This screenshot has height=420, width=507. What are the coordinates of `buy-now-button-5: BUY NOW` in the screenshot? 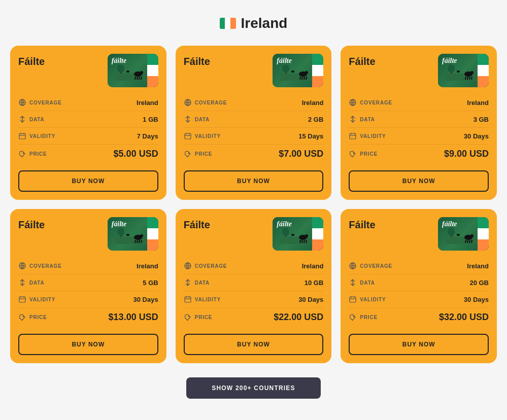 It's located at (254, 344).